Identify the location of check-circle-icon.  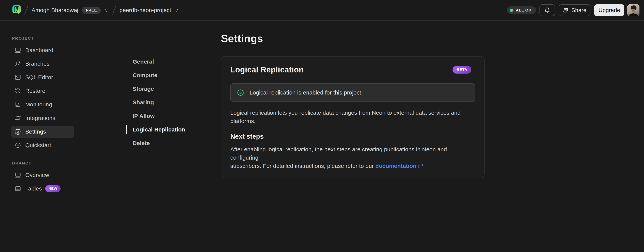
(240, 92).